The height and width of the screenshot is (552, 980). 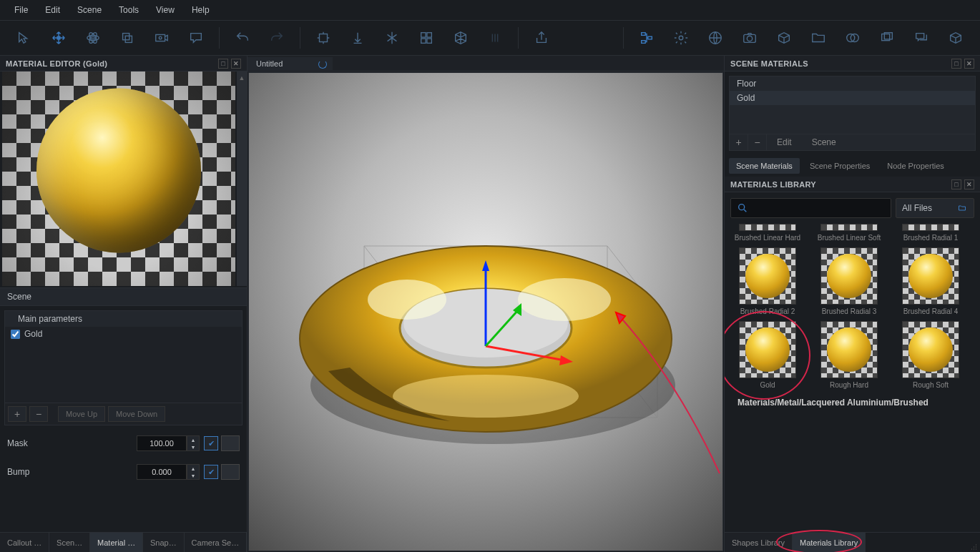 I want to click on material-item: Brushed Linear Soft, so click(x=849, y=233).